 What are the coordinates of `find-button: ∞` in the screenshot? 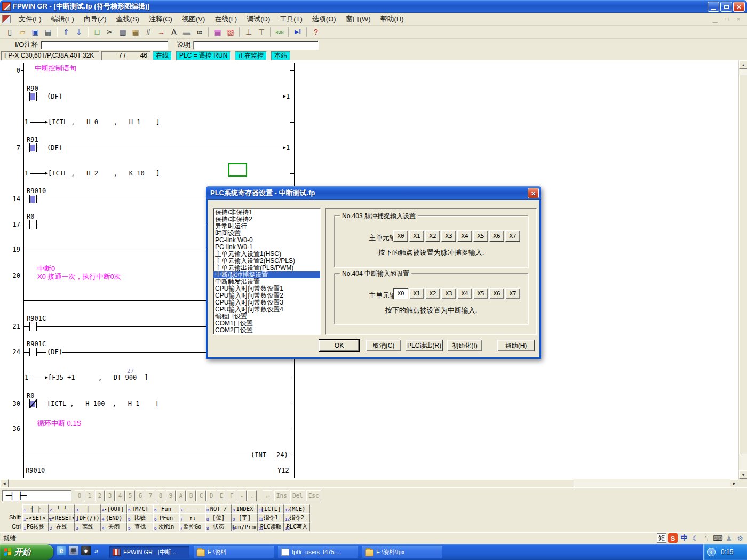 It's located at (200, 32).